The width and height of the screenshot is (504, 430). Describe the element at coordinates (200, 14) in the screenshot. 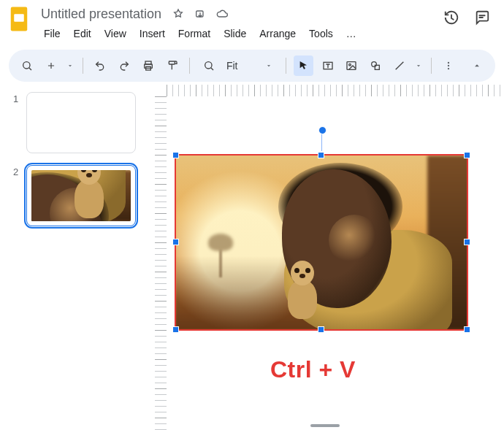

I see `move-icon` at that location.